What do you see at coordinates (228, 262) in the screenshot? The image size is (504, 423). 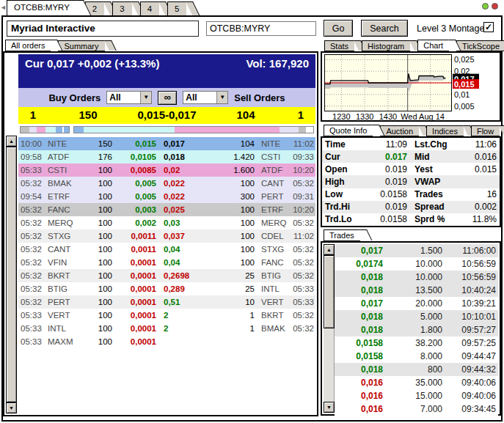 I see `order-cell-ss: 100` at bounding box center [228, 262].